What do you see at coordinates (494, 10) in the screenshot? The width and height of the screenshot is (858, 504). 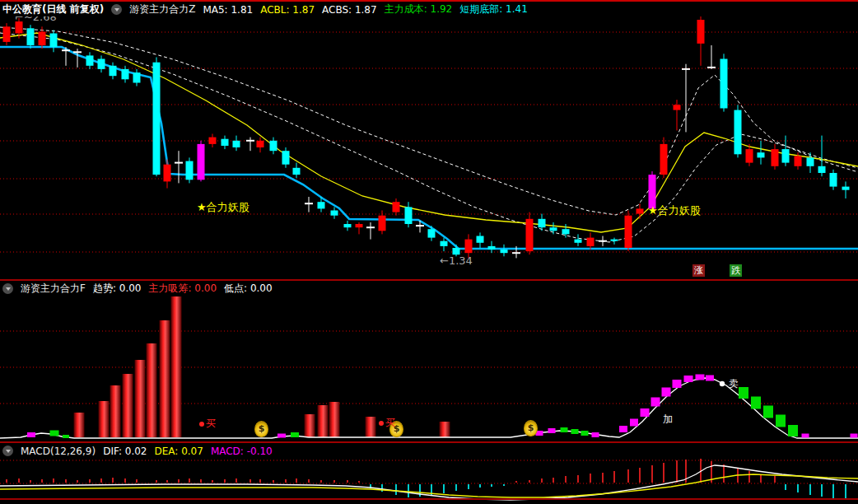 I see `short-bottom-value: 短期底部: 1.41` at bounding box center [494, 10].